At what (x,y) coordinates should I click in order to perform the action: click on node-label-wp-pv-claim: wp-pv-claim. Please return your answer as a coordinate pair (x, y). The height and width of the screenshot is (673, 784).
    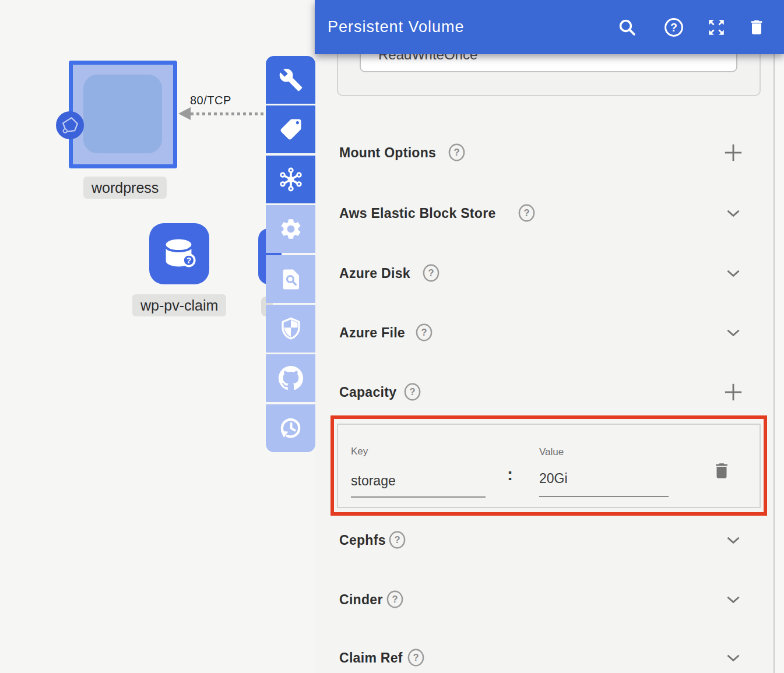
    Looking at the image, I should click on (180, 305).